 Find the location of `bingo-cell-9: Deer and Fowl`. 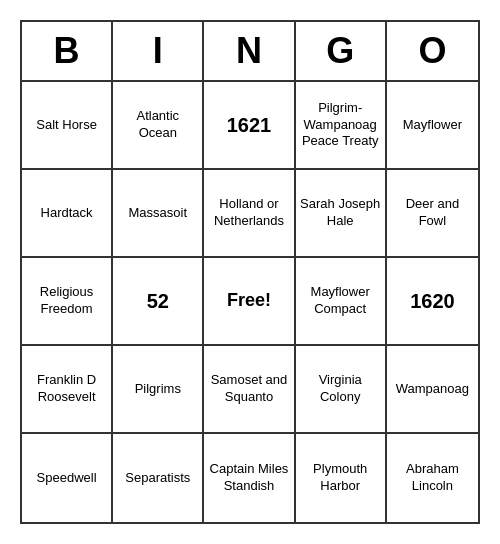

bingo-cell-9: Deer and Fowl is located at coordinates (432, 214).